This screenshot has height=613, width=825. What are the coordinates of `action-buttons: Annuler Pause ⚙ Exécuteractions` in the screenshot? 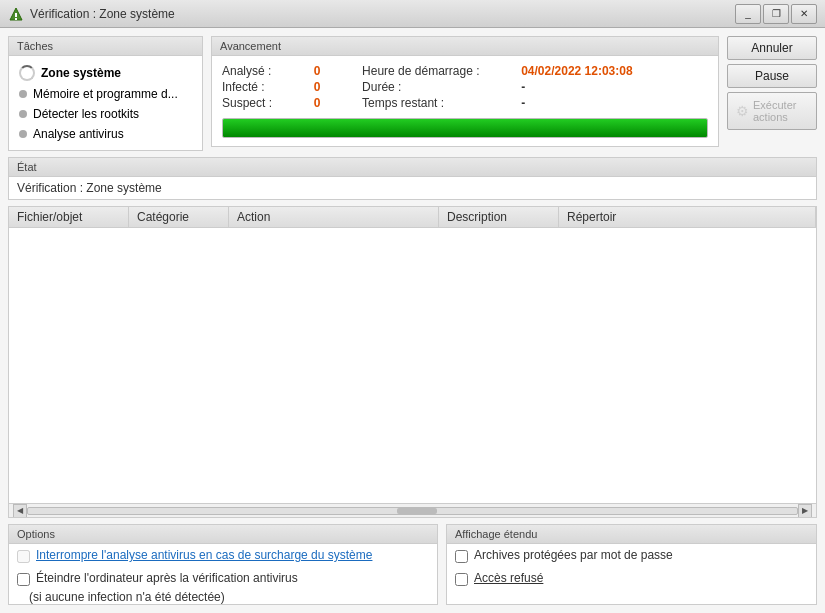 It's located at (772, 83).